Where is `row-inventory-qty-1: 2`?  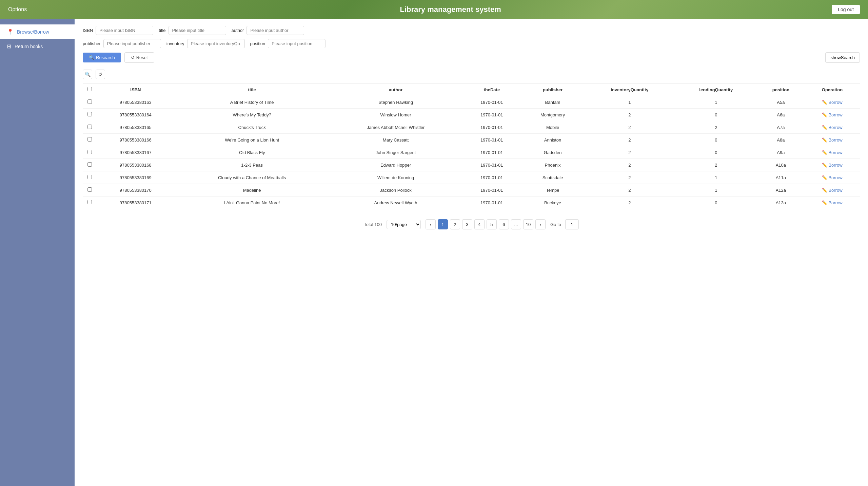
row-inventory-qty-1: 2 is located at coordinates (630, 115).